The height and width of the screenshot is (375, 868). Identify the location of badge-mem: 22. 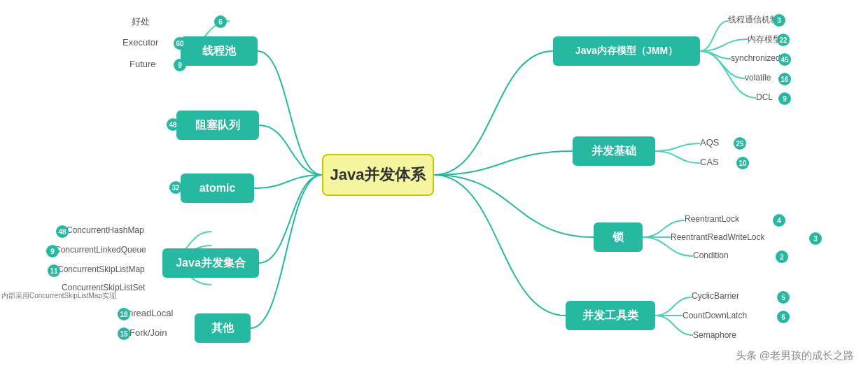
(783, 40).